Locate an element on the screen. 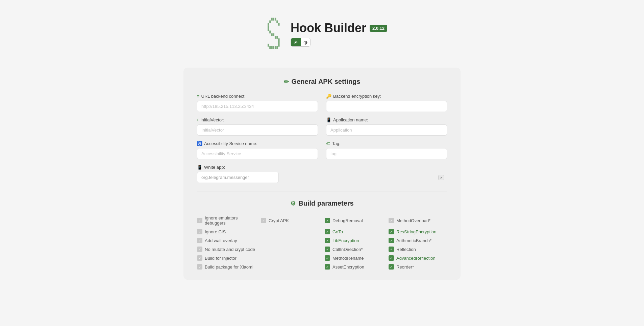  build-params-title: Build parameters is located at coordinates (326, 204).